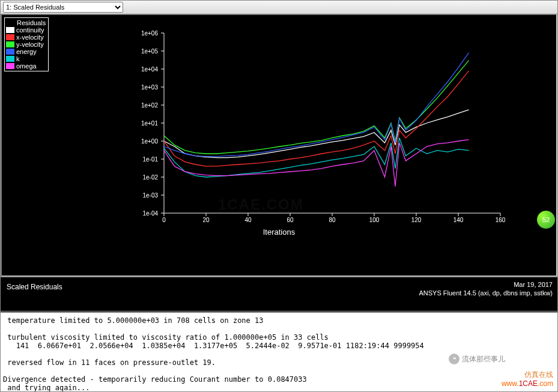 This screenshot has height=392, width=558. What do you see at coordinates (332, 220) in the screenshot?
I see `x-tick-label: 80` at bounding box center [332, 220].